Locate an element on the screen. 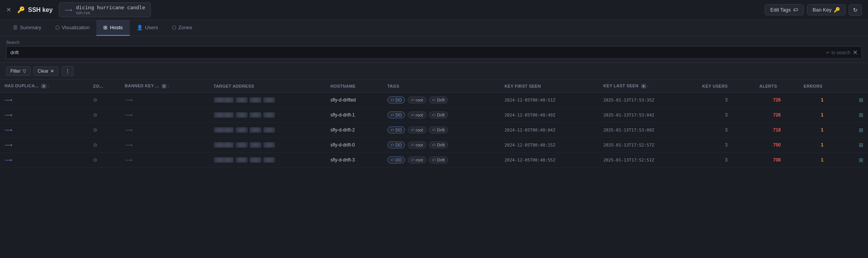  col-tags: TAGS is located at coordinates (441, 86).